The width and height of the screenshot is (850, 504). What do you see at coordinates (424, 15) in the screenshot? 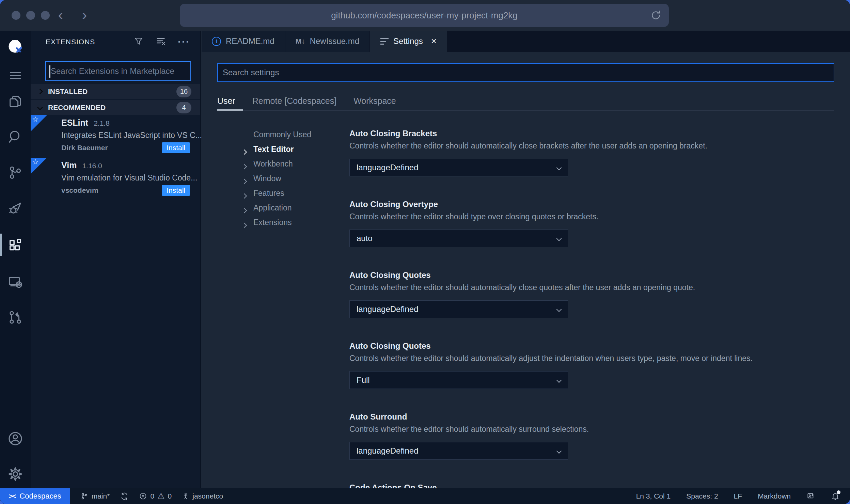
I see `address-bar: github.com/codespaces/user-my-project-mg…` at bounding box center [424, 15].